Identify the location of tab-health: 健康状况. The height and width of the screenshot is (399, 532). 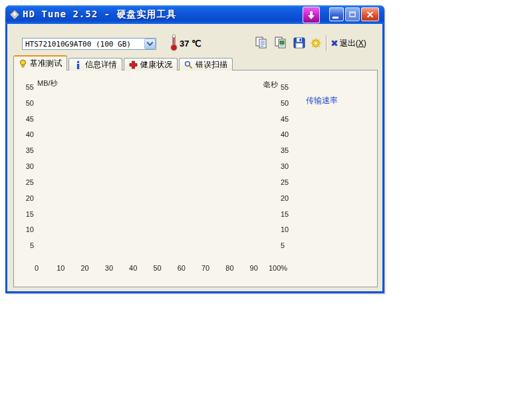
(150, 64).